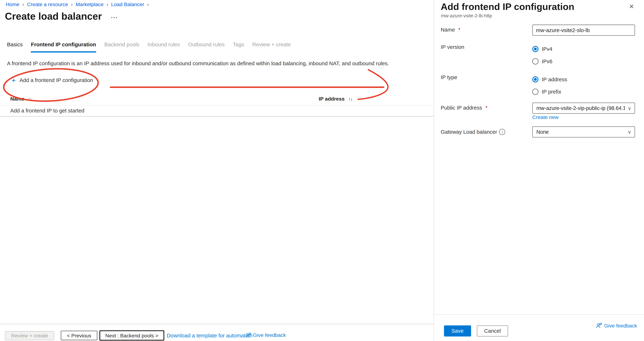 Image resolution: width=644 pixels, height=341 pixels. What do you see at coordinates (539, 328) in the screenshot?
I see `panel-footer: Save Cancel Give feedback` at bounding box center [539, 328].